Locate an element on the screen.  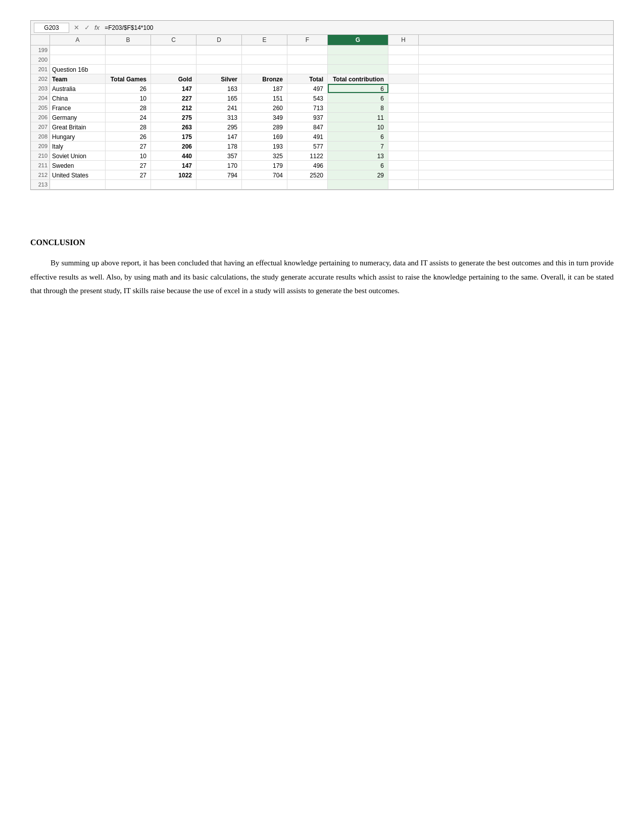
cell-c-202: Gold is located at coordinates (174, 79).